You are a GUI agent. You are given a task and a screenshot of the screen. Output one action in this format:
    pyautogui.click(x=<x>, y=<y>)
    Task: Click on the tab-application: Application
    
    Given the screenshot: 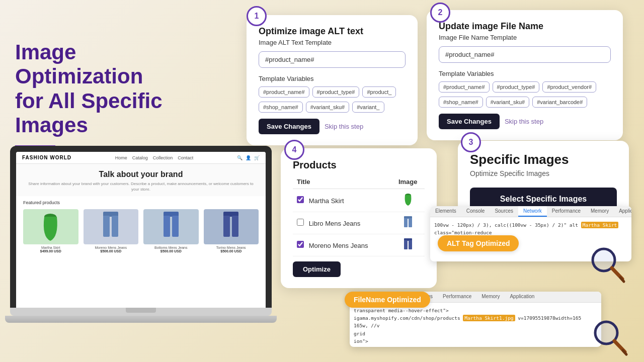 What is the action you would take?
    pyautogui.click(x=623, y=211)
    